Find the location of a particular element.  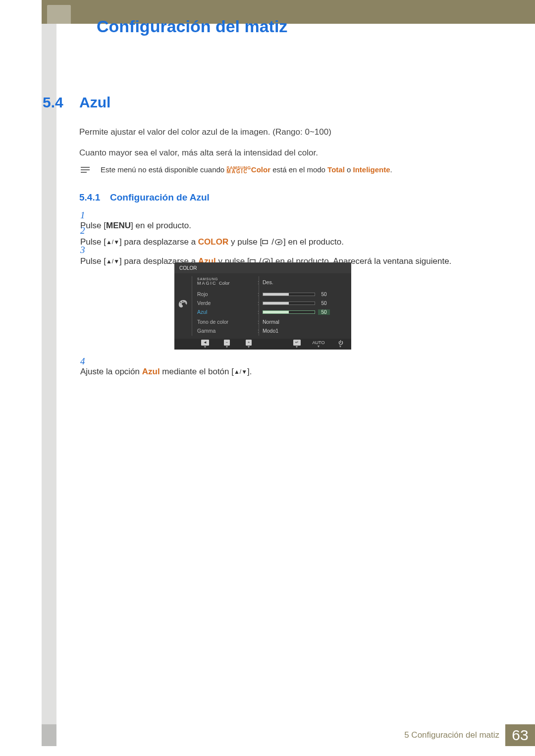

footer-page-number: 63 is located at coordinates (520, 735).